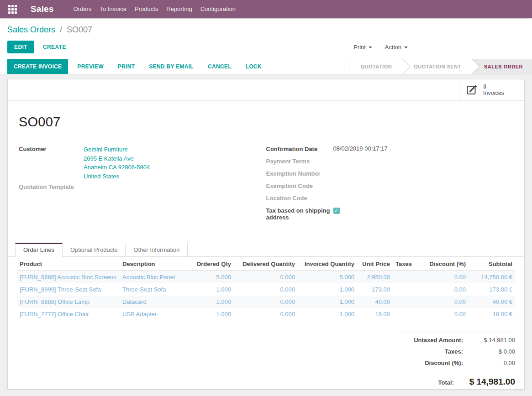 The height and width of the screenshot is (396, 532). I want to click on taxes-row: Taxes: $ 0.00, so click(458, 351).